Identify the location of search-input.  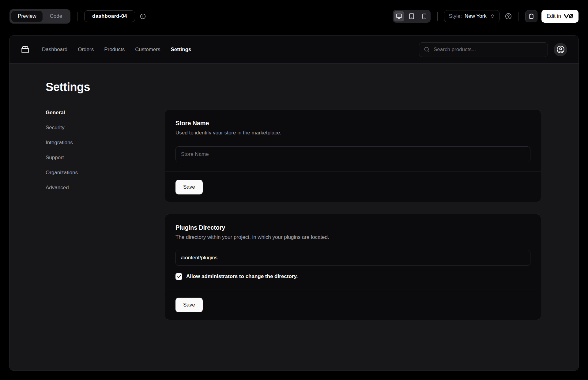
(488, 50).